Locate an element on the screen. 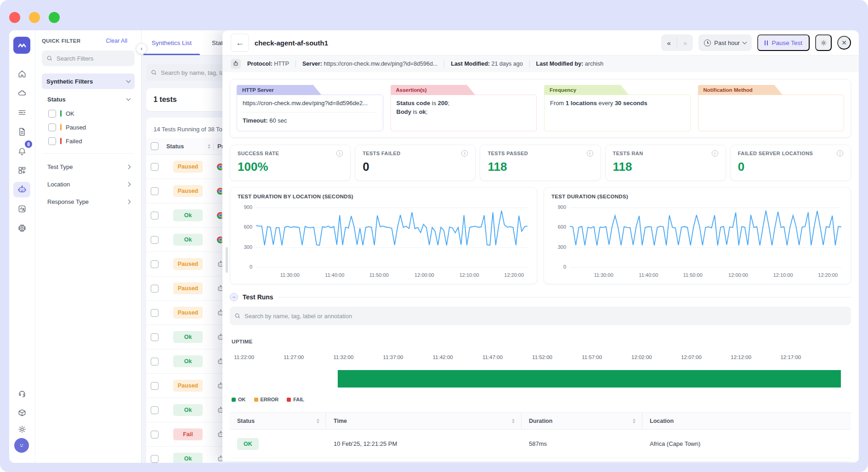 This screenshot has width=868, height=472. minimize-window-button is located at coordinates (34, 17).